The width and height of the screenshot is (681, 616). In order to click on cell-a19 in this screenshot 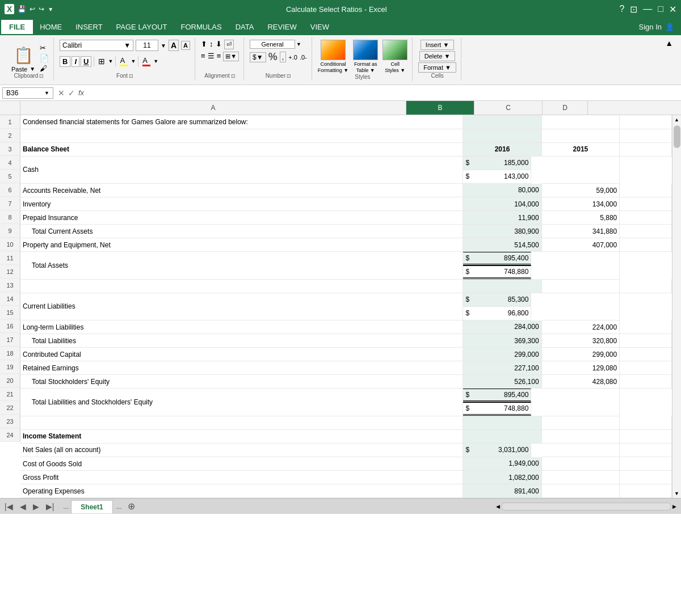, I will do `click(242, 423)`.